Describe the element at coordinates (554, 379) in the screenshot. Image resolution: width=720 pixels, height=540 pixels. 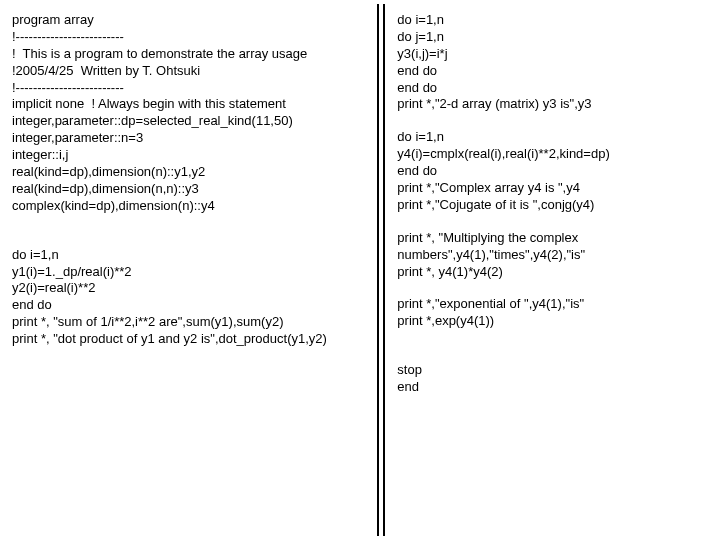
I see `code-block-end: stop end` at that location.